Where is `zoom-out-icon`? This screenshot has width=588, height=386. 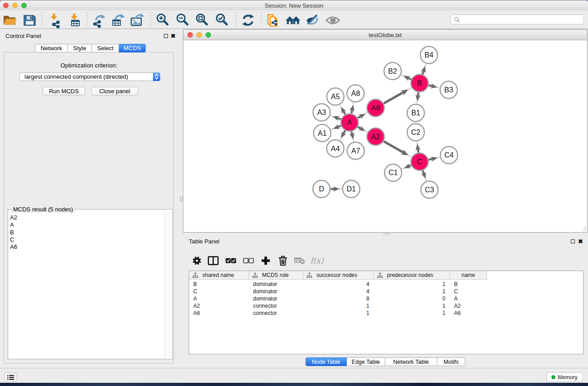 zoom-out-icon is located at coordinates (183, 20).